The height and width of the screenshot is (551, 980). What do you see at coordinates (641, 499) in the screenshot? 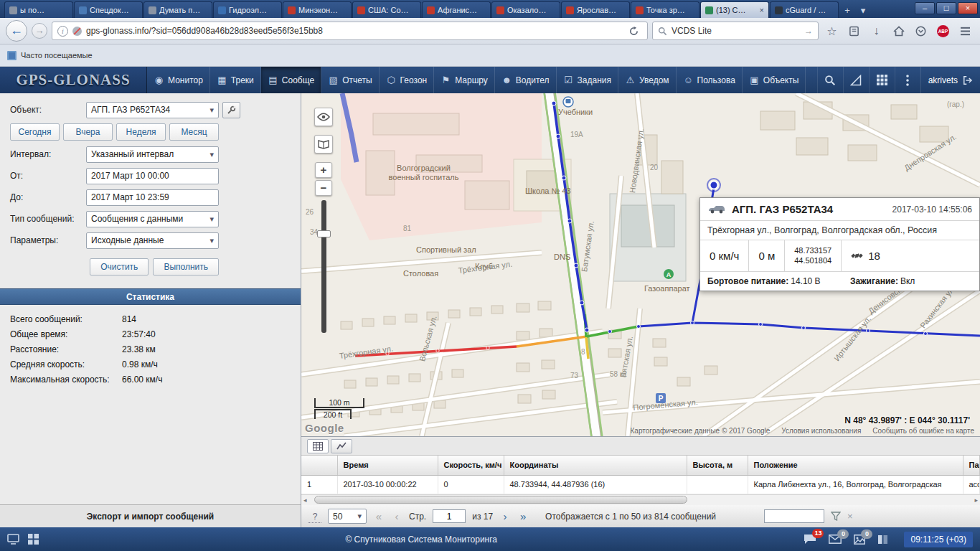
I see `horizontal-scrollbar: ◂ ▸` at bounding box center [641, 499].